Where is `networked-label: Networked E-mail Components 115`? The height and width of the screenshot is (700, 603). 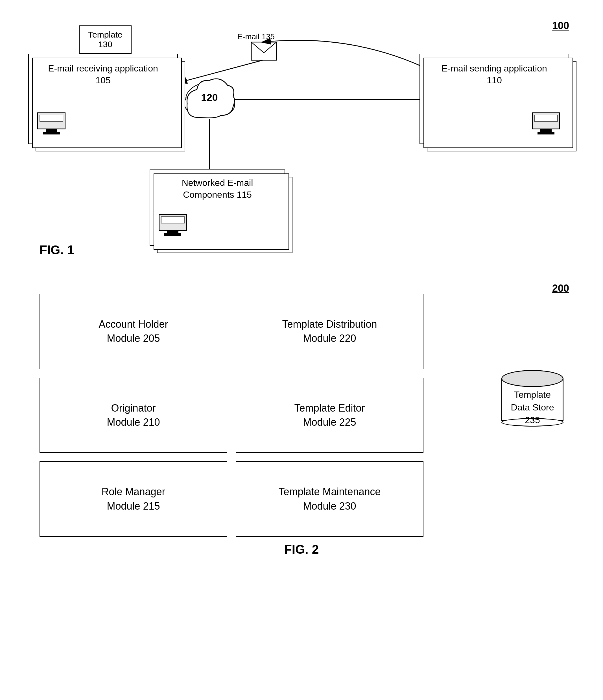 networked-label: Networked E-mail Components 115 is located at coordinates (217, 189).